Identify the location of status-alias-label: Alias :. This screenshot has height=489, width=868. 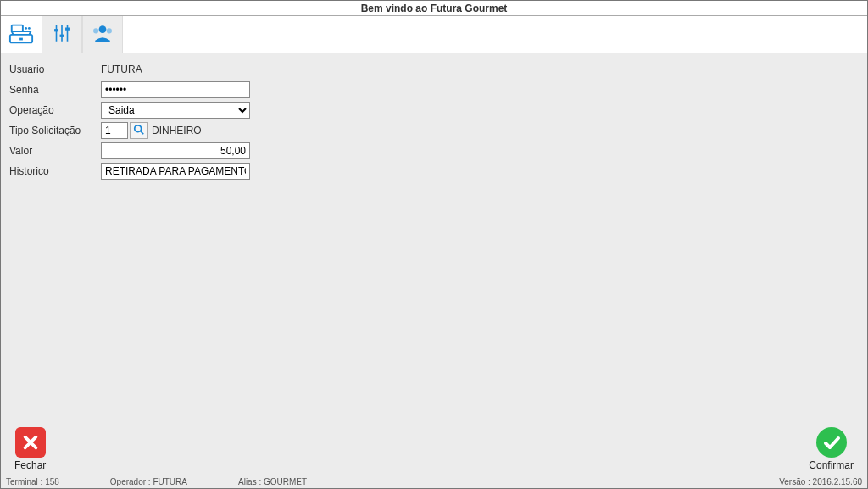
(249, 481).